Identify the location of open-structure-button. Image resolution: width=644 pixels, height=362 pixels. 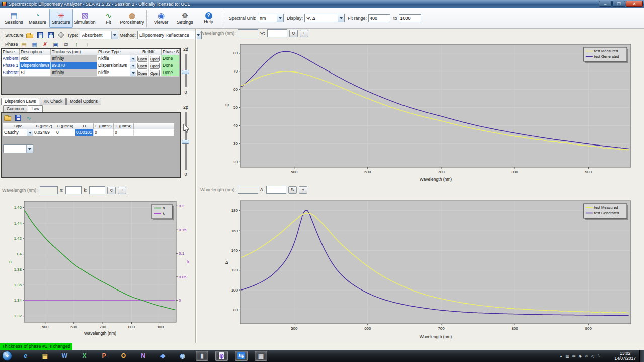
(30, 35).